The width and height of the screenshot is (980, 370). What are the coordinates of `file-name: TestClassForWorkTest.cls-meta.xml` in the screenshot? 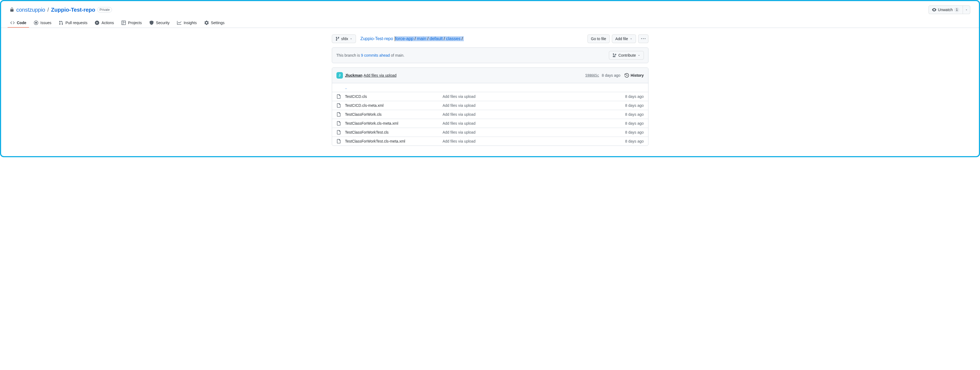 It's located at (394, 141).